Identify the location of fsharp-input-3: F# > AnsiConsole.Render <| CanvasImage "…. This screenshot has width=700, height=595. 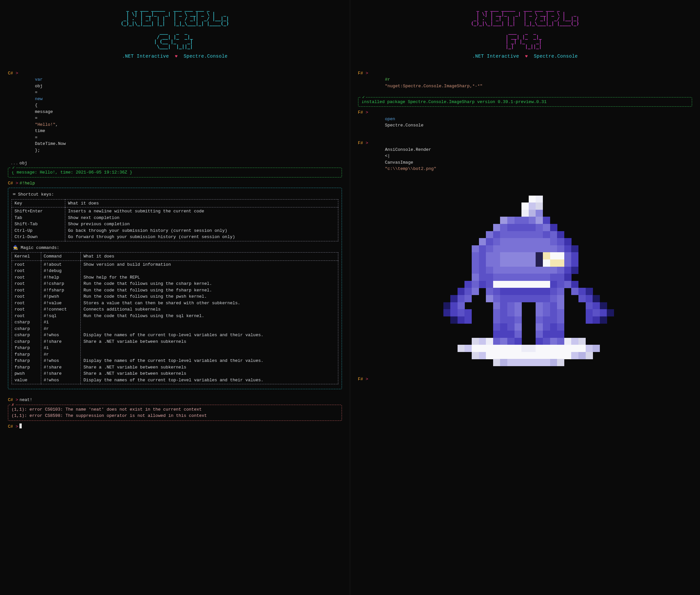
(525, 159).